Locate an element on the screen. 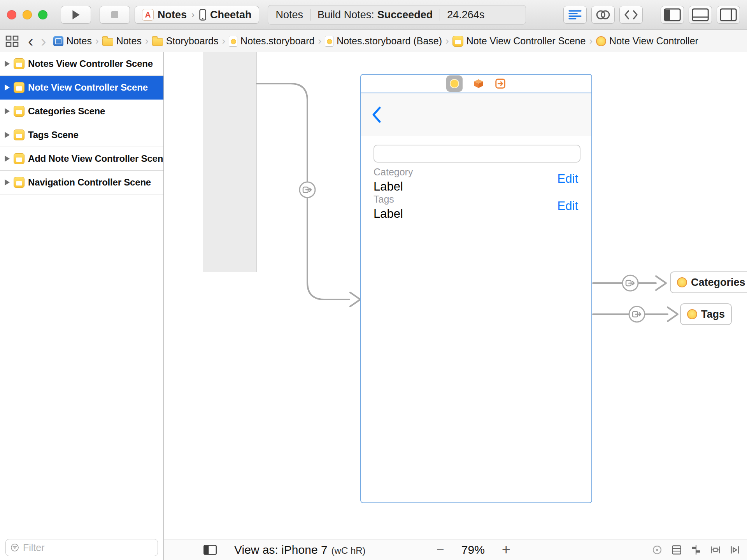 This screenshot has height=560, width=747. filter-icon is located at coordinates (15, 548).